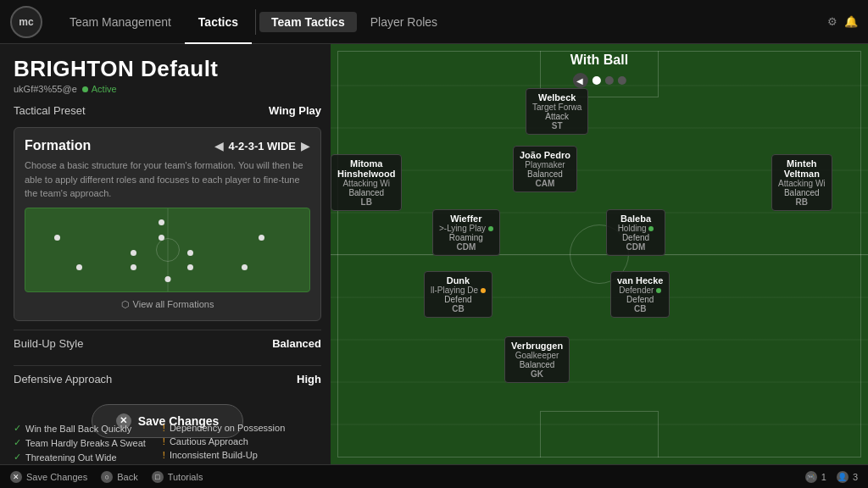  Describe the element at coordinates (168, 305) in the screenshot. I see `view-all-formations-button: ⬡ View all Formations` at that location.